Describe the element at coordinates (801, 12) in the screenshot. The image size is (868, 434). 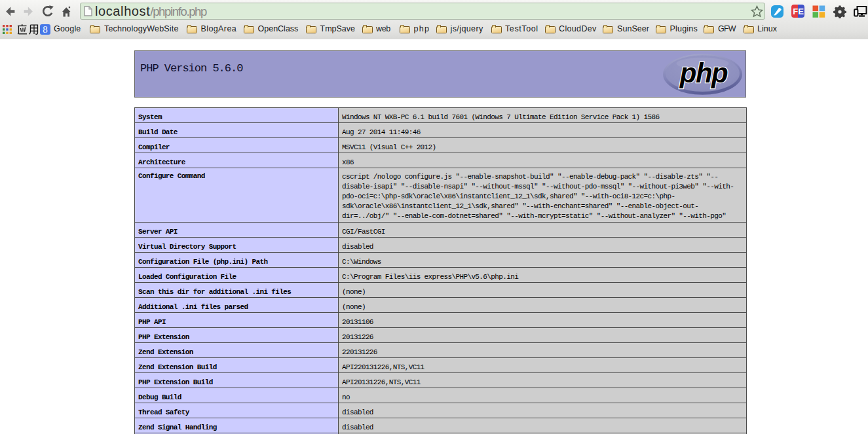
I see `svg-text: E` at that location.